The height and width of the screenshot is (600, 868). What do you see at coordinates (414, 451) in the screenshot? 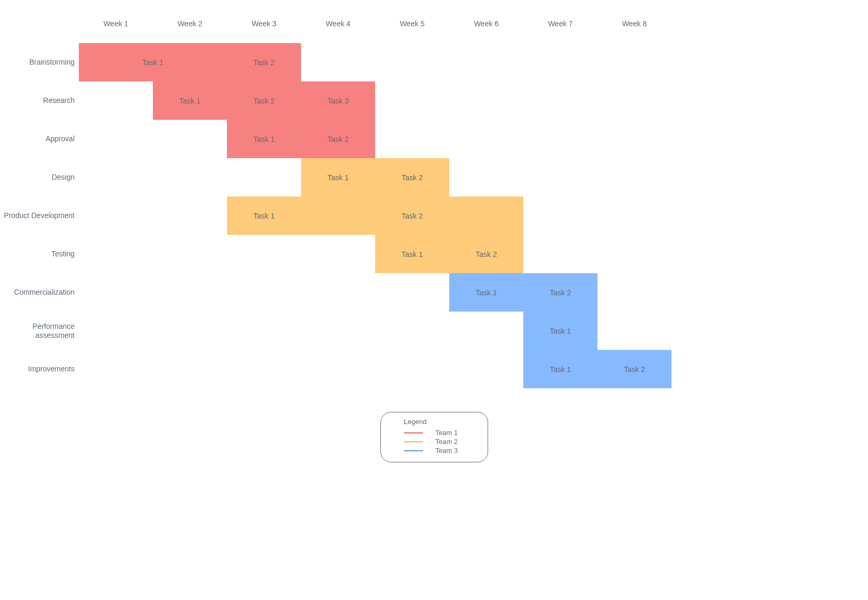
I see `legend-swatch-team3` at bounding box center [414, 451].